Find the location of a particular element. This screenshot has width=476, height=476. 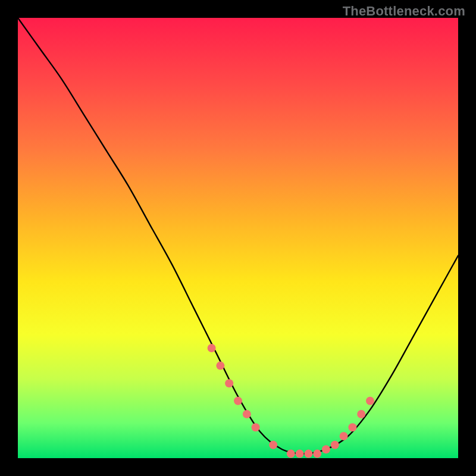

marker-dots is located at coordinates (291, 401).